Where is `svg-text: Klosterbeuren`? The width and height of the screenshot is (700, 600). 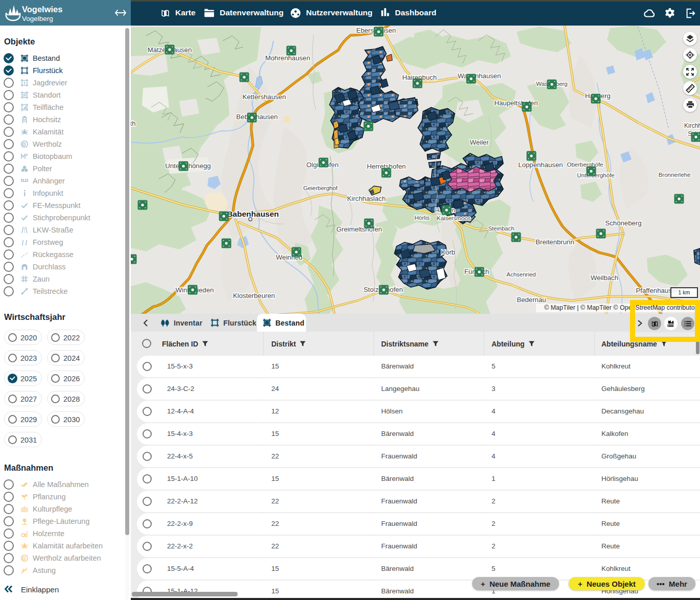
svg-text: Klosterbeuren is located at coordinates (254, 295).